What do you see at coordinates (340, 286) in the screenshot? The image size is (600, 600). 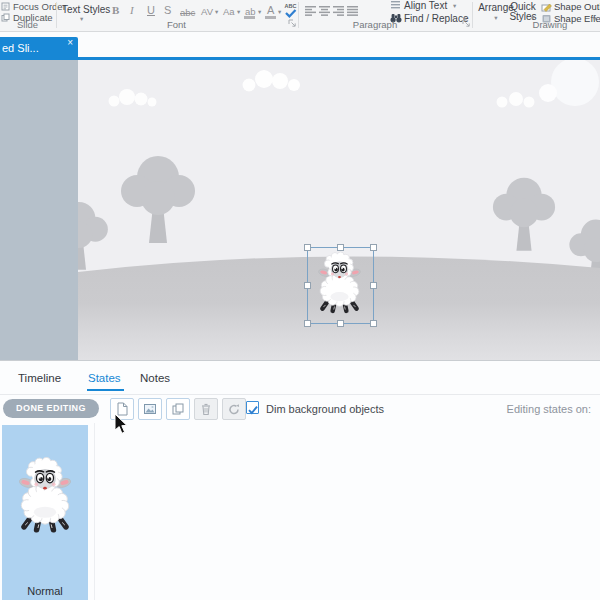 I see `selection-box` at bounding box center [340, 286].